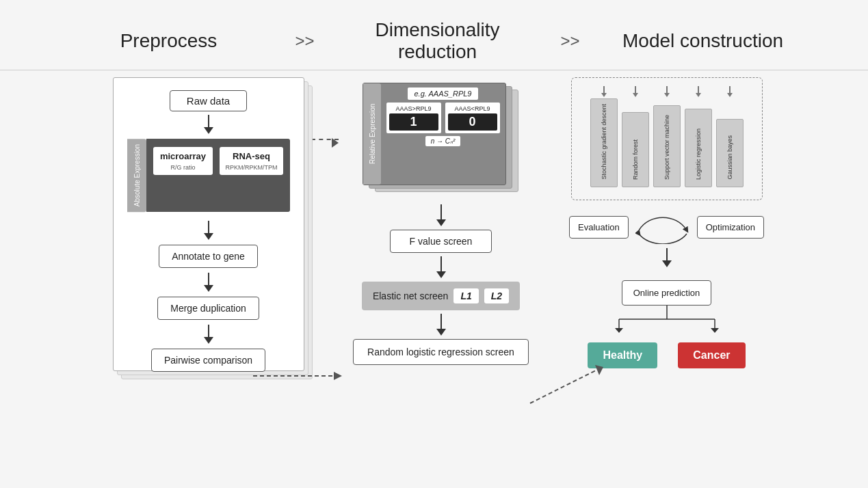 This screenshot has width=868, height=488. Describe the element at coordinates (440, 296) in the screenshot. I see `elastic-net-box: Elastic net screen L1 L2` at that location.